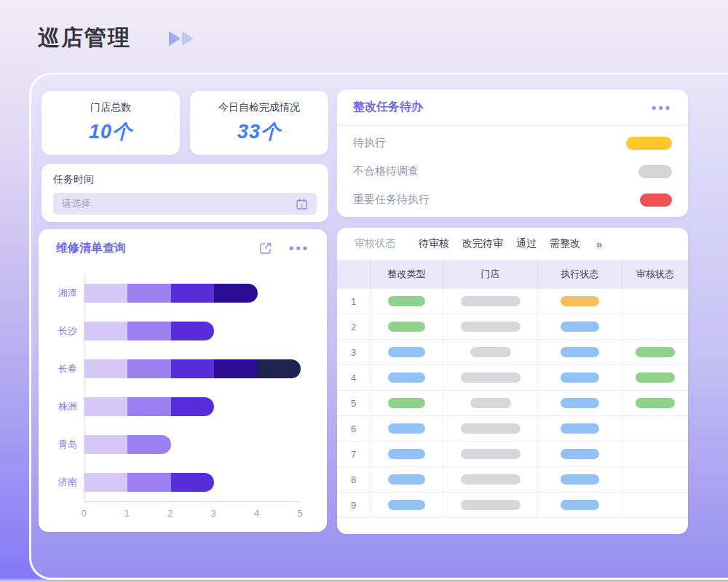  Describe the element at coordinates (354, 352) in the screenshot. I see `row-index: 3` at that location.